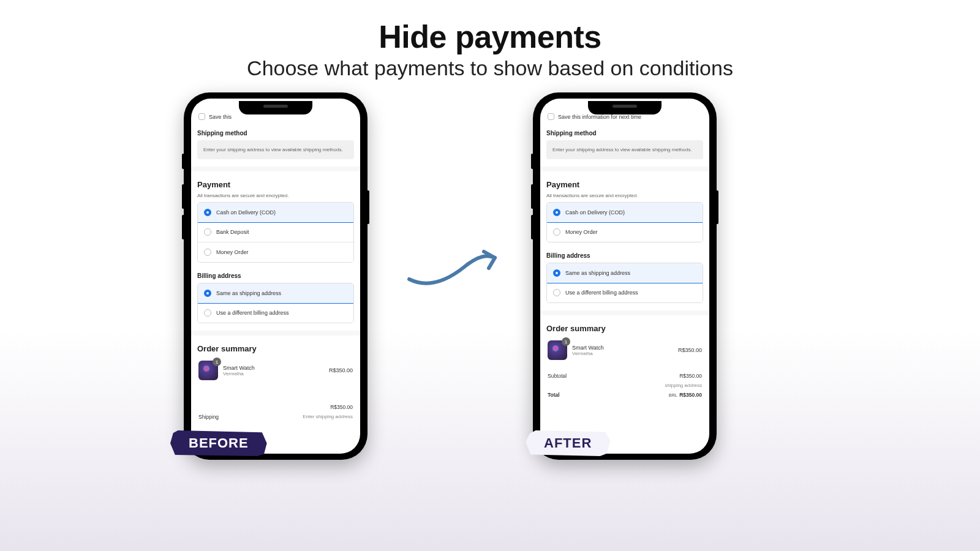 The image size is (980, 551). What do you see at coordinates (276, 233) in the screenshot?
I see `payment-options: Cash on Delivery (COD) Bank Deposit Mone…` at bounding box center [276, 233].